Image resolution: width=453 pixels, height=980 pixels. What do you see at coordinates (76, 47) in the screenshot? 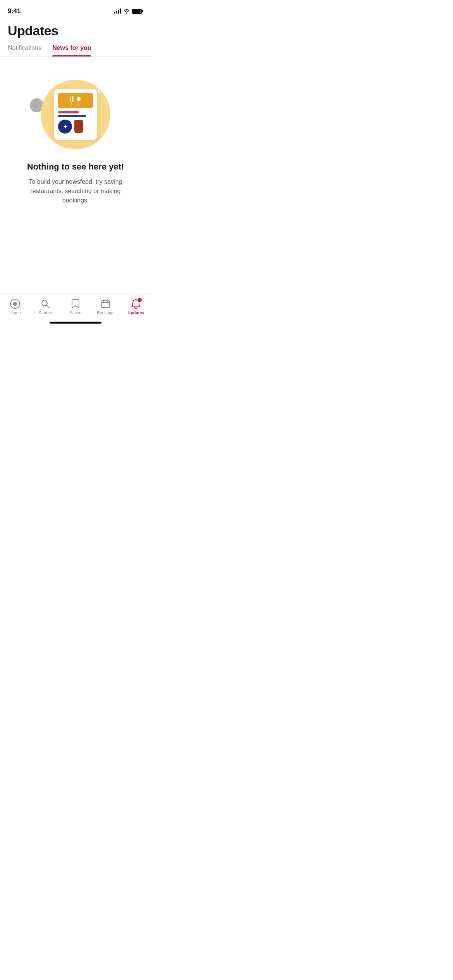
I see `tabs-container: Notifications News for you` at bounding box center [76, 47].